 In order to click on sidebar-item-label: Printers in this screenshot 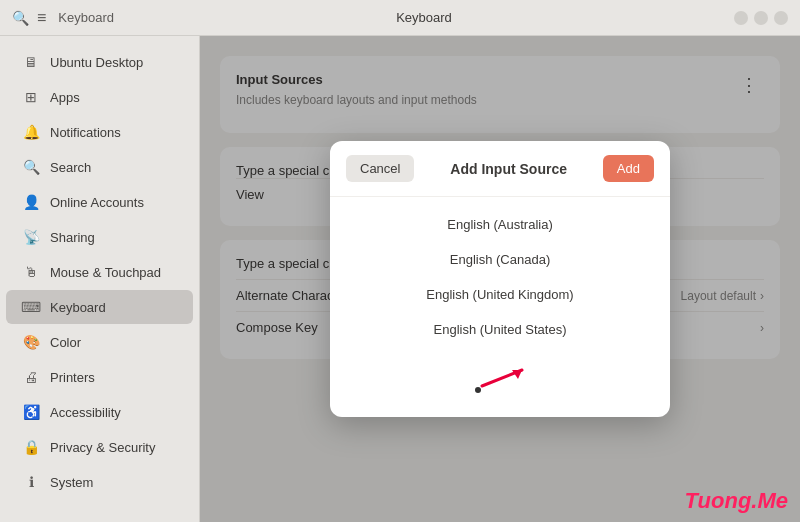, I will do `click(72, 378)`.